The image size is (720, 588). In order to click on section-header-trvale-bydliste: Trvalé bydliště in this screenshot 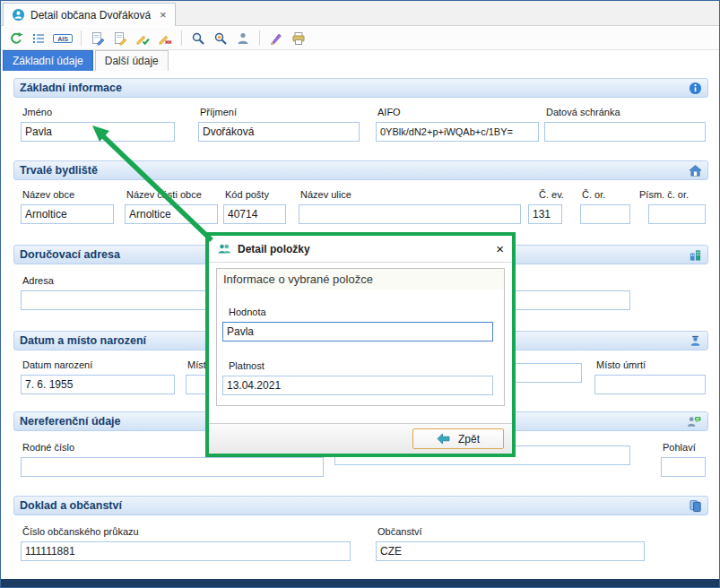, I will do `click(360, 170)`.